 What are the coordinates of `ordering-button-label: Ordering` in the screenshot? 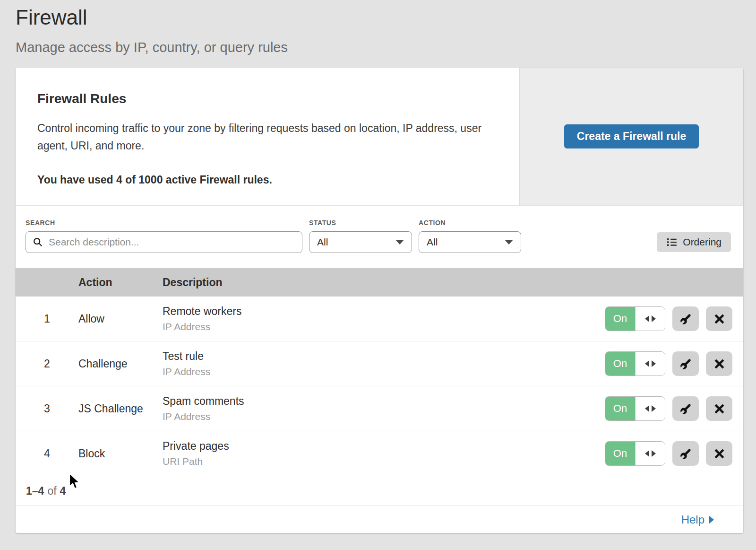 It's located at (702, 242).